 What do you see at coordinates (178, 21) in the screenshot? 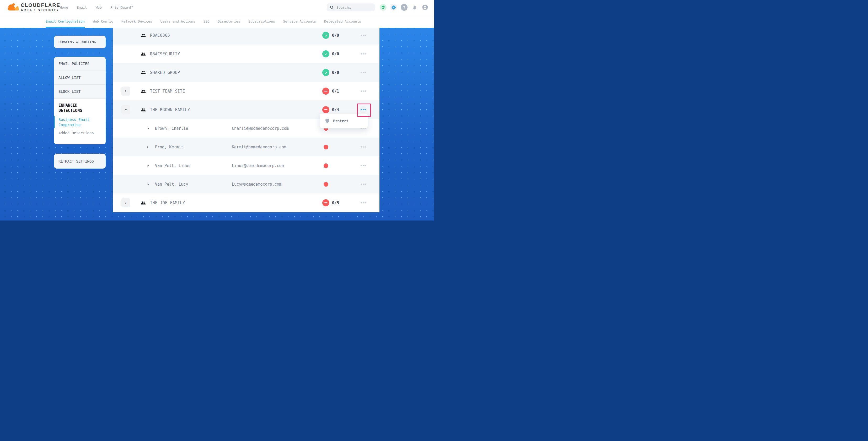
I see `tab-users-and-actions: Users and Actions` at bounding box center [178, 21].